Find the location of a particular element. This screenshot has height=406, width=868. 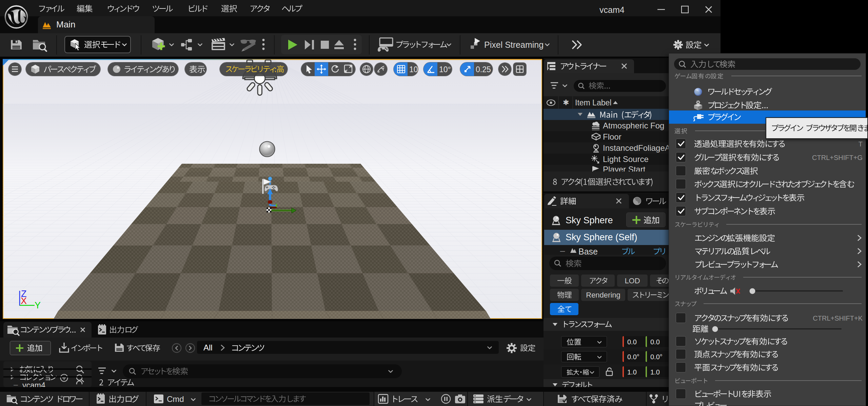

svg-text: Y is located at coordinates (38, 305).